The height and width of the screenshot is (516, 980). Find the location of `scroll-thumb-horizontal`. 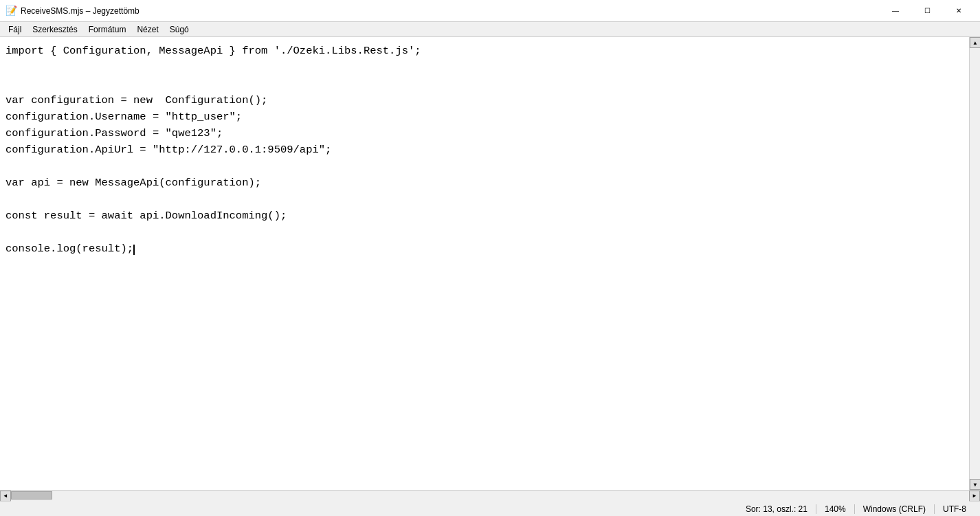

scroll-thumb-horizontal is located at coordinates (32, 495).